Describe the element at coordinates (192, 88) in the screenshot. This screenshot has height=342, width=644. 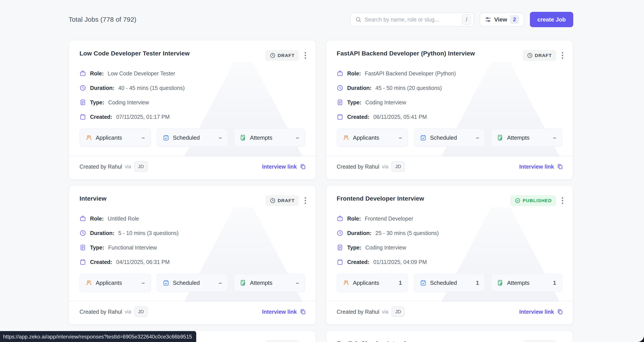
I see `duration-row: Duration: 40 - 45 mins (15 questions)` at that location.